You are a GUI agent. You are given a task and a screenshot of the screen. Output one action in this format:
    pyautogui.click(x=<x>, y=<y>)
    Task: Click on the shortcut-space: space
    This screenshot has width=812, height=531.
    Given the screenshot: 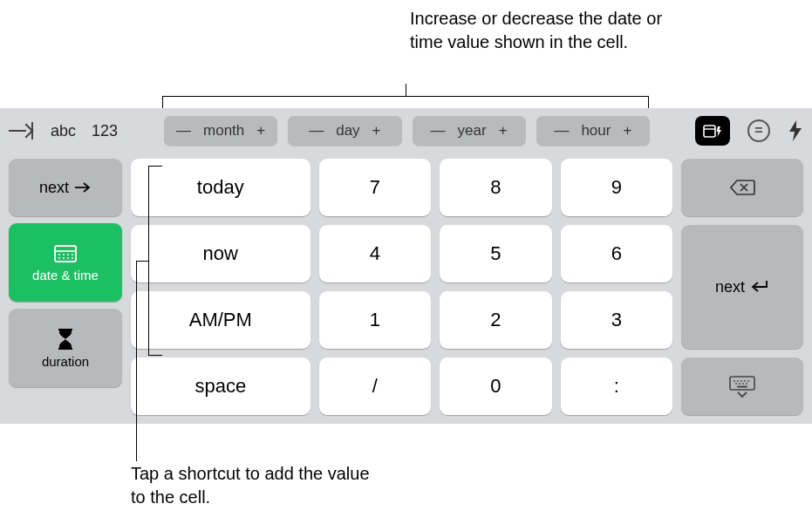 What is the action you would take?
    pyautogui.click(x=221, y=386)
    